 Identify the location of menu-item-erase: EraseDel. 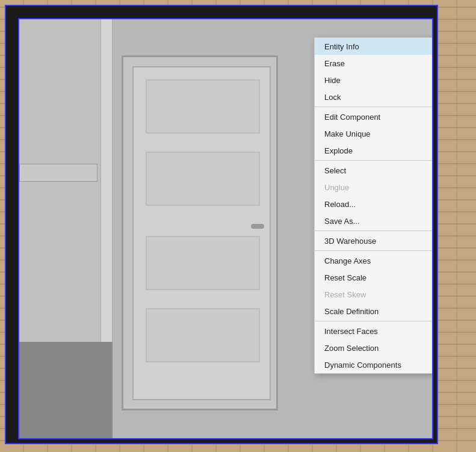
(374, 63).